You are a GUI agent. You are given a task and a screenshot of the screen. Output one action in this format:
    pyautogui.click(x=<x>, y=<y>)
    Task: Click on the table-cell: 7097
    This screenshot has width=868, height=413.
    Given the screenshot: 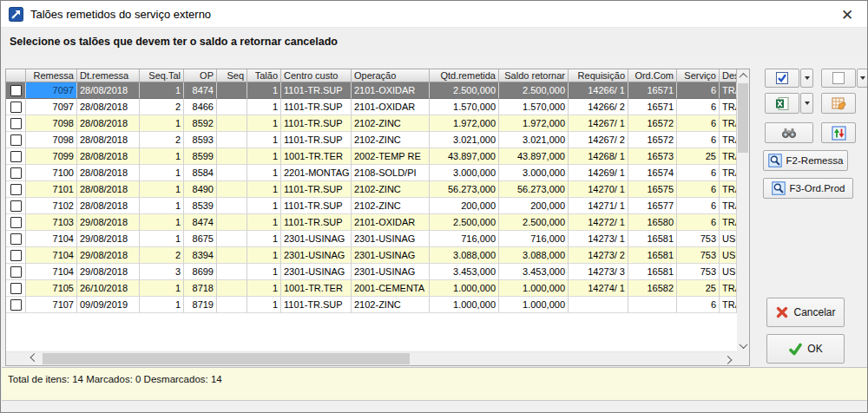 What is the action you would take?
    pyautogui.click(x=52, y=90)
    